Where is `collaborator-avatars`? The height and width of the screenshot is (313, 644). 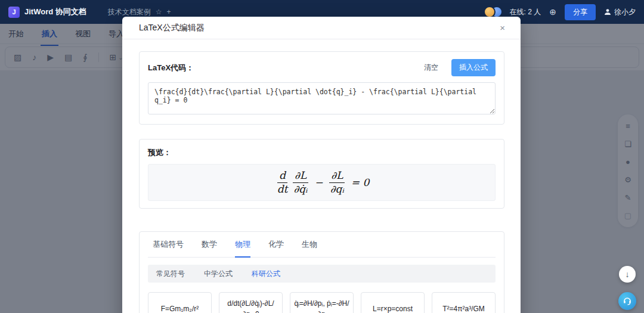 collaborator-avatars is located at coordinates (493, 12).